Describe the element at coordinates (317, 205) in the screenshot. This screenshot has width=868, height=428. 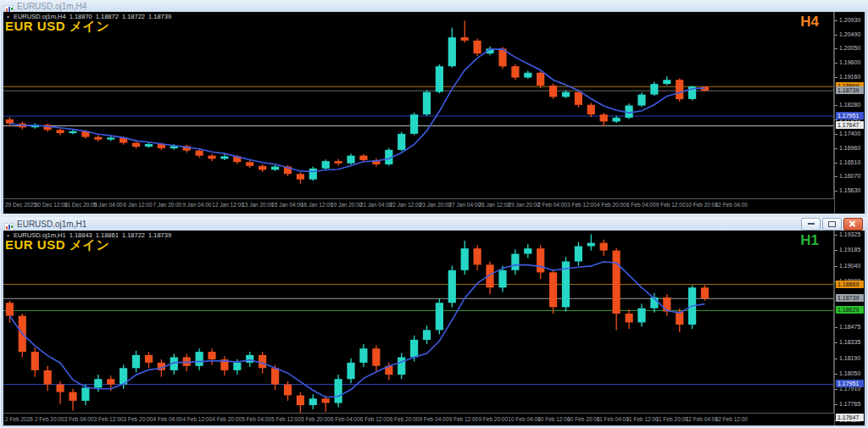
I see `time-axis-label: 16 Jan 12:00` at that location.